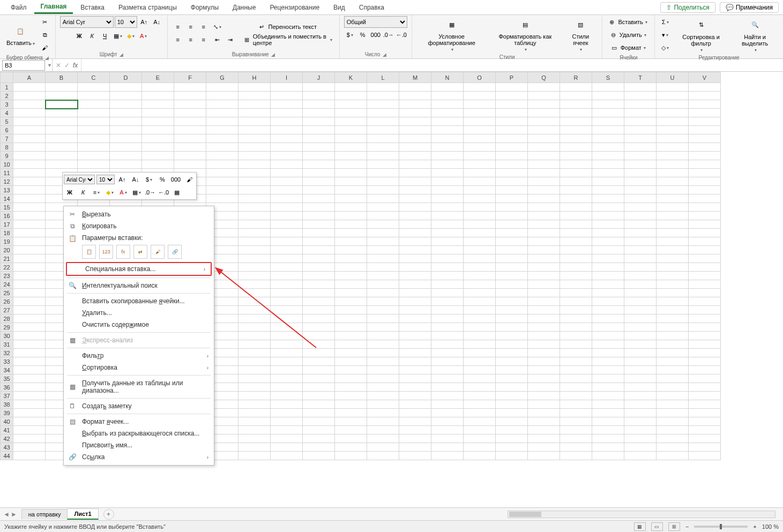  What do you see at coordinates (244, 8) in the screenshot?
I see `tab-data: Данные` at bounding box center [244, 8].